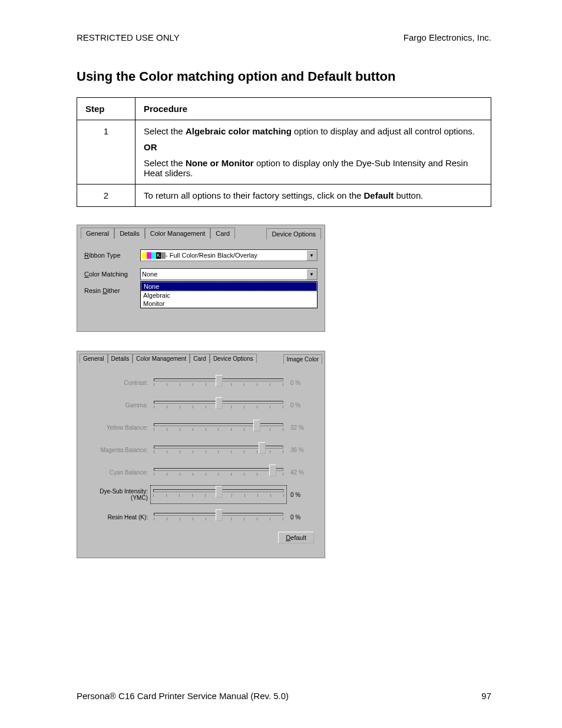  Describe the element at coordinates (383, 131) in the screenshot. I see `t: option to display and adjust all control…` at that location.